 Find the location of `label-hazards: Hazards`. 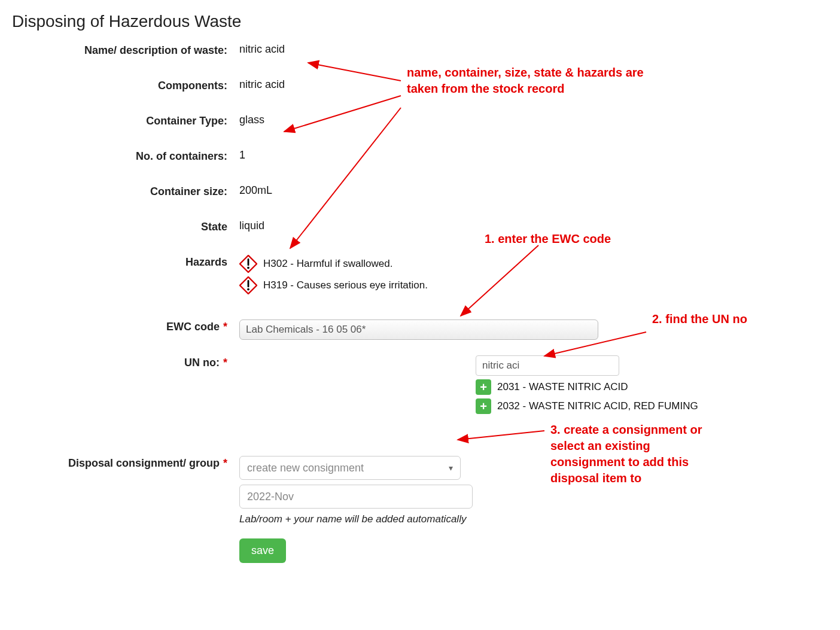

label-hazards: Hazards is located at coordinates (126, 262).